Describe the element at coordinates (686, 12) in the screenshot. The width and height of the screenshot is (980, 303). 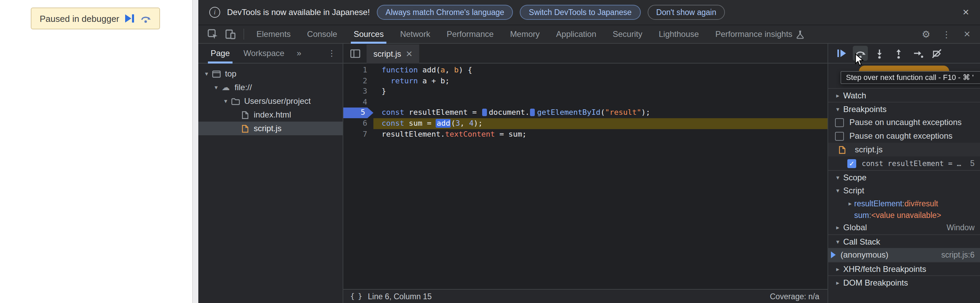
I see `dont-show-again-button: Don't show again` at that location.